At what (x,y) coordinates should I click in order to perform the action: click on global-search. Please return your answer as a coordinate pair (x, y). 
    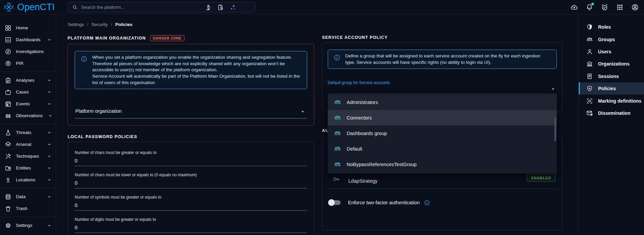
    Looking at the image, I should click on (162, 7).